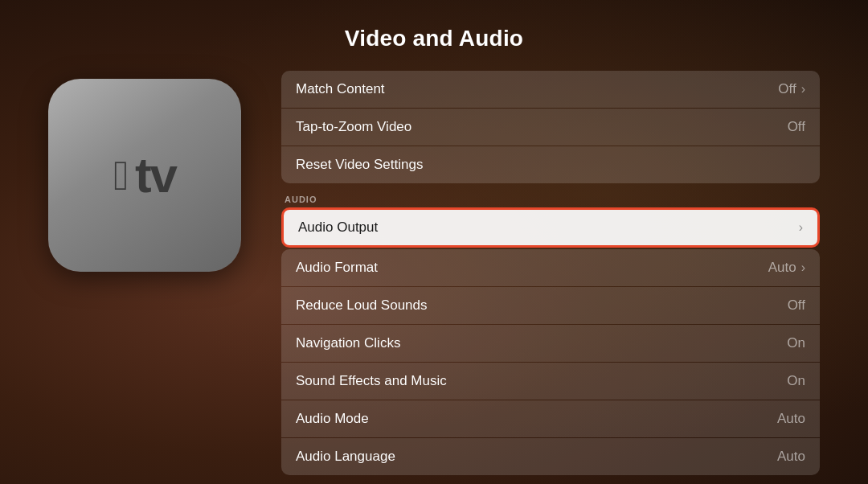 This screenshot has height=484, width=868. Describe the element at coordinates (354, 127) in the screenshot. I see `tap-to-zoom-label: Tap-to-Zoom Video` at that location.